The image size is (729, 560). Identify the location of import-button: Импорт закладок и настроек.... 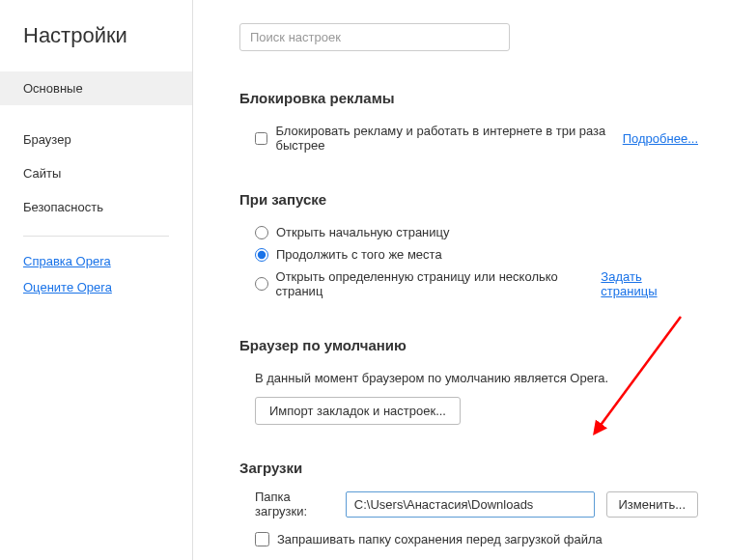
(357, 411).